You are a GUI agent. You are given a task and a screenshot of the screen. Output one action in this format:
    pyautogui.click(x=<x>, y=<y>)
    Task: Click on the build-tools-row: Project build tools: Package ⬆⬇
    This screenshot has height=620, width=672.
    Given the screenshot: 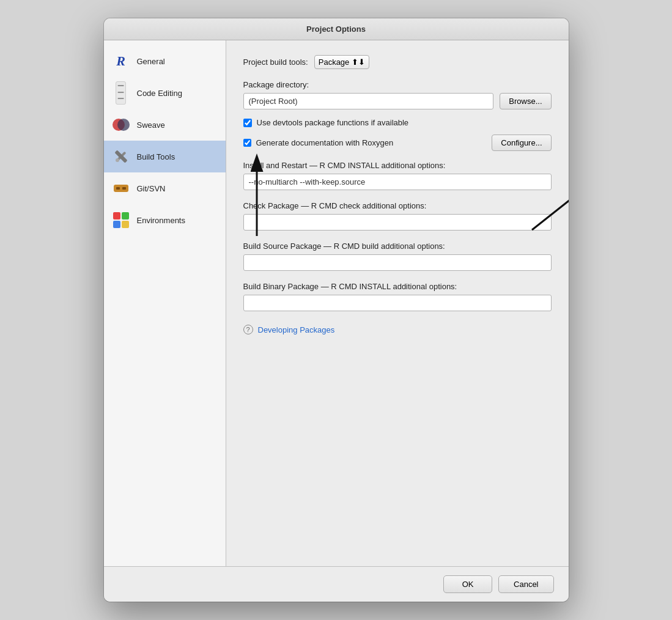 What is the action you would take?
    pyautogui.click(x=397, y=62)
    